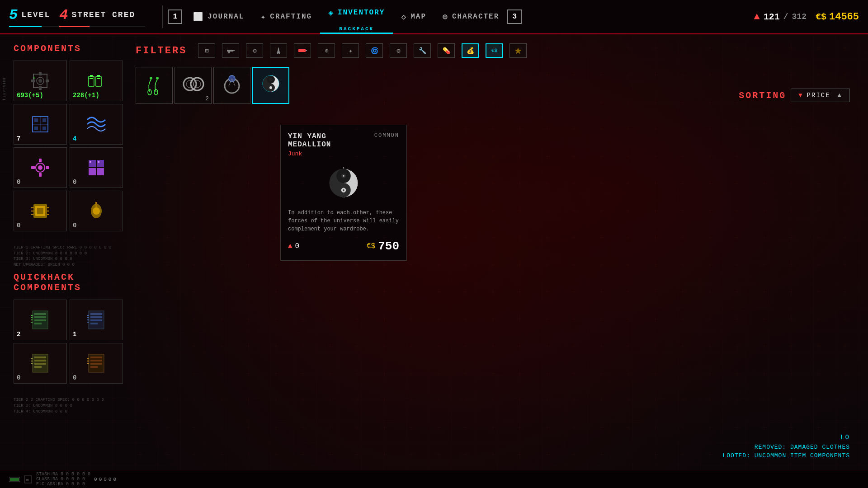  Describe the element at coordinates (86, 95) in the screenshot. I see `component-count-2: 228(+1)` at that location.